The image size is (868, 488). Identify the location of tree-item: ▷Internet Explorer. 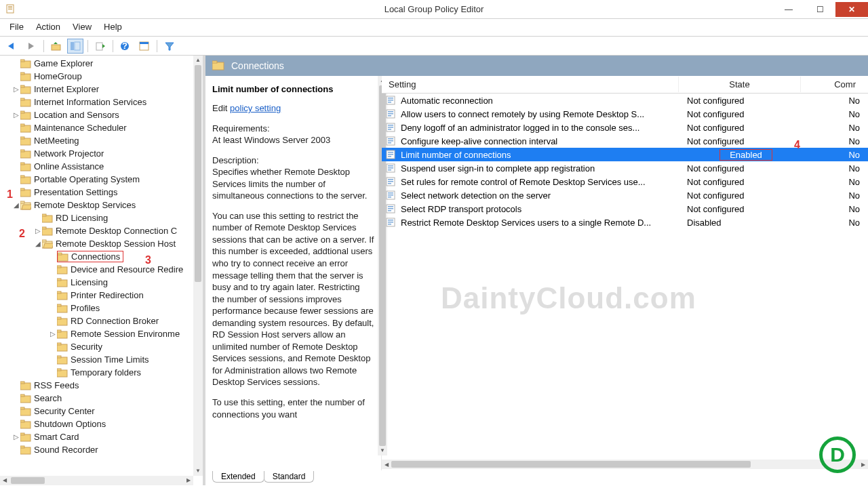
(96, 89).